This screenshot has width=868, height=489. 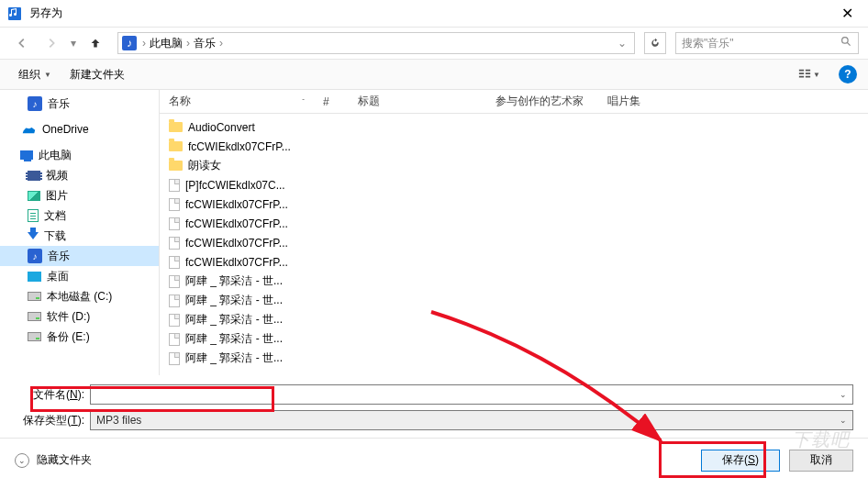 What do you see at coordinates (846, 43) in the screenshot?
I see `search-icon` at bounding box center [846, 43].